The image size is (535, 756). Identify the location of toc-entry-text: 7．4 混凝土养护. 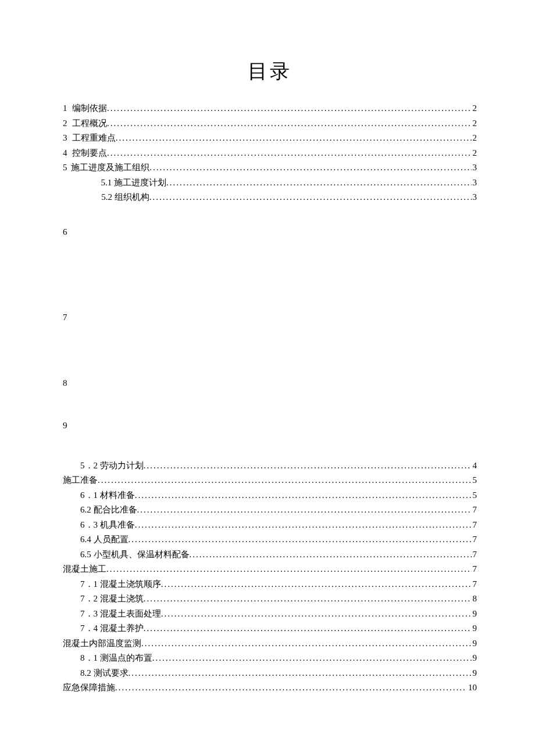
(112, 629).